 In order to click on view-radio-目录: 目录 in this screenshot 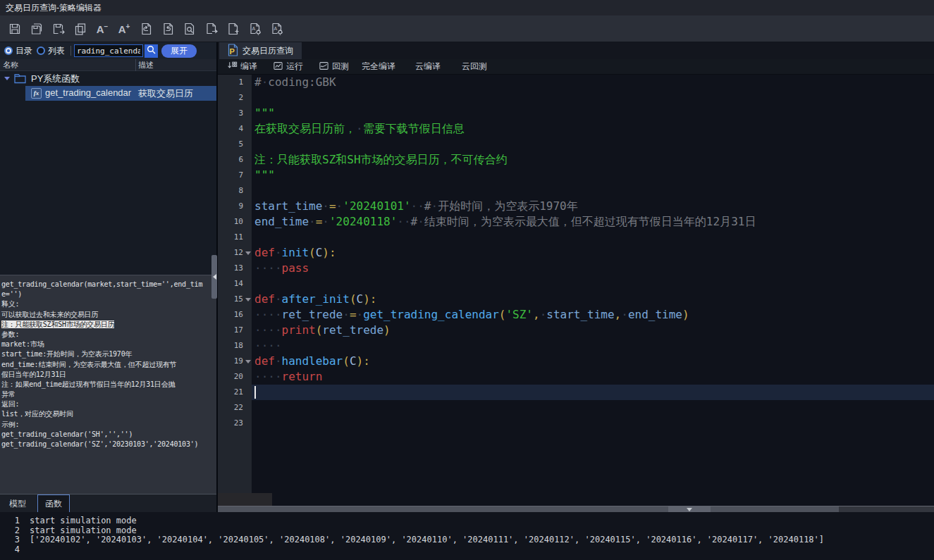, I will do `click(18, 51)`.